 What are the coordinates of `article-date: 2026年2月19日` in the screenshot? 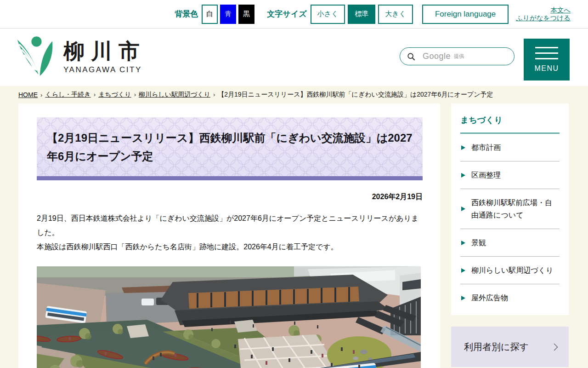 It's located at (230, 197).